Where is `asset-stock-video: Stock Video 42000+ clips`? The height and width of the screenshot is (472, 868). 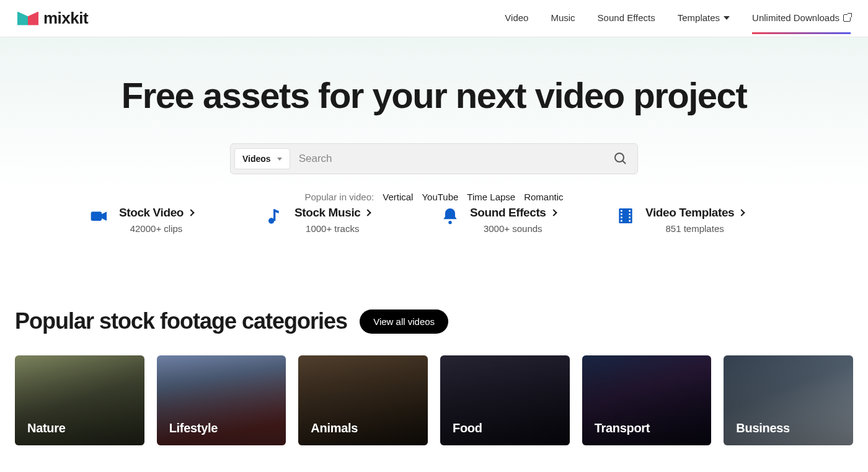 asset-stock-video: Stock Video 42000+ clips is located at coordinates (171, 220).